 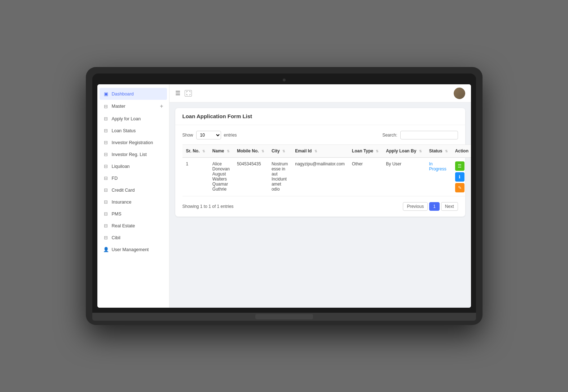 I want to click on real-estate-icon: ⊟, so click(x=106, y=226).